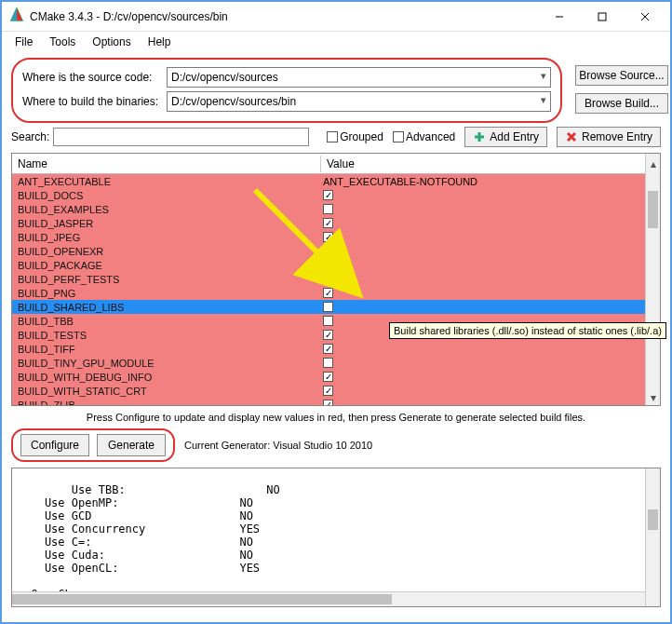  Describe the element at coordinates (336, 307) in the screenshot. I see `table-row: BUILD_SHARED_LIBS` at that location.